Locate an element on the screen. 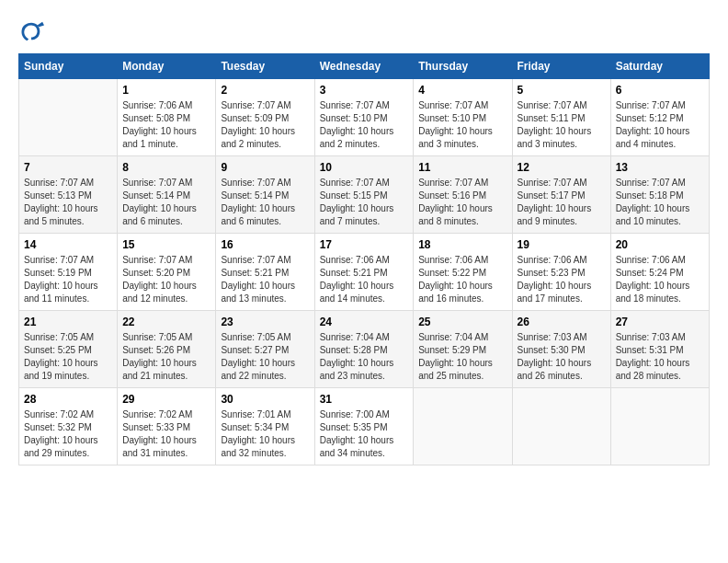  day-number: 13 is located at coordinates (660, 167).